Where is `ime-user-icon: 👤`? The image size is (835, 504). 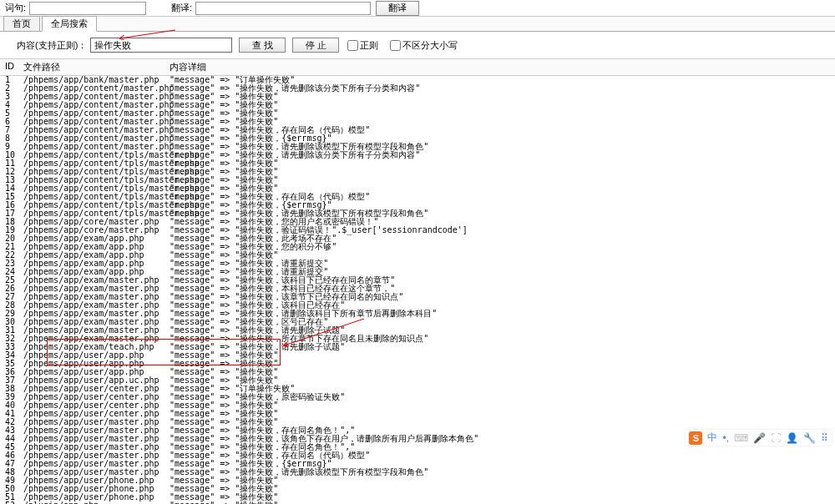 ime-user-icon: 👤 is located at coordinates (792, 438).